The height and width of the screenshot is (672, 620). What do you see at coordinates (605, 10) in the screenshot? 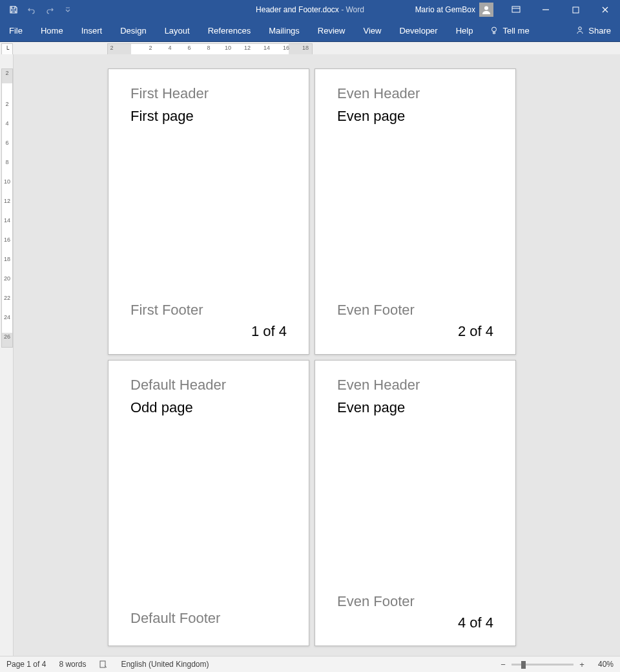
I see `close-button` at bounding box center [605, 10].